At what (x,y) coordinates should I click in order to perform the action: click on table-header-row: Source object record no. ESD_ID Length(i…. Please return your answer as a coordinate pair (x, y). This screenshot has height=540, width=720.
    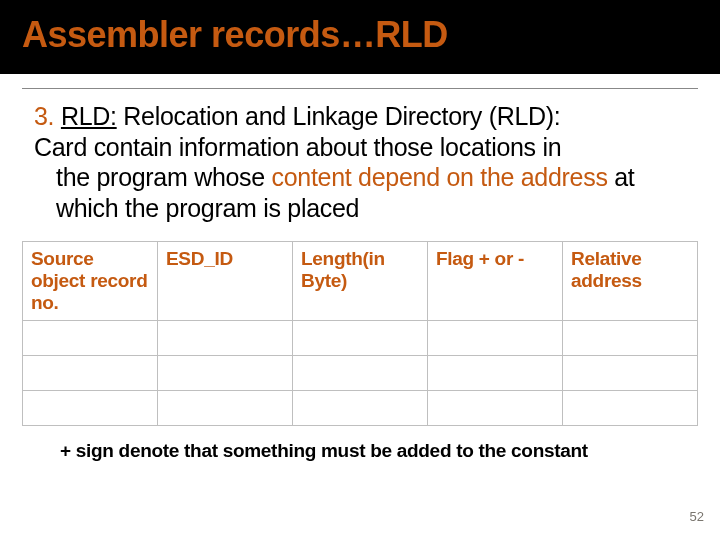
    Looking at the image, I should click on (360, 282).